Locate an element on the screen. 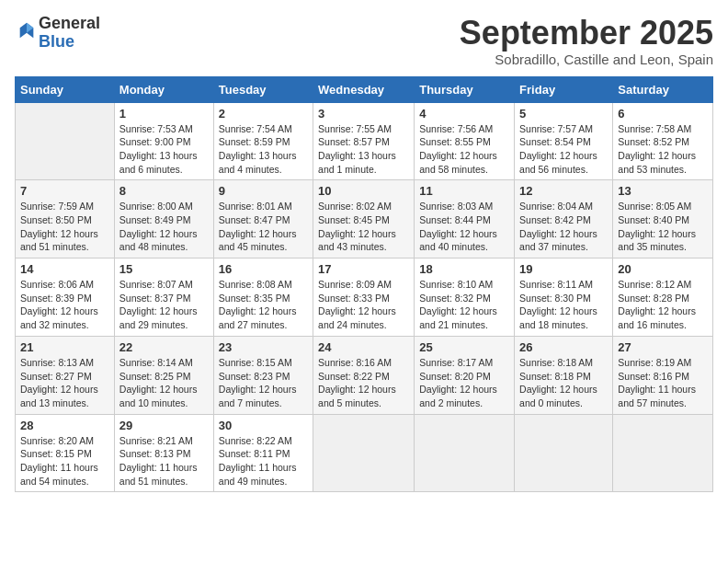 Image resolution: width=728 pixels, height=563 pixels. day-cell: 11Sunrise: 8:03 AM Sunset: 8:44 PM Dayli… is located at coordinates (465, 219).